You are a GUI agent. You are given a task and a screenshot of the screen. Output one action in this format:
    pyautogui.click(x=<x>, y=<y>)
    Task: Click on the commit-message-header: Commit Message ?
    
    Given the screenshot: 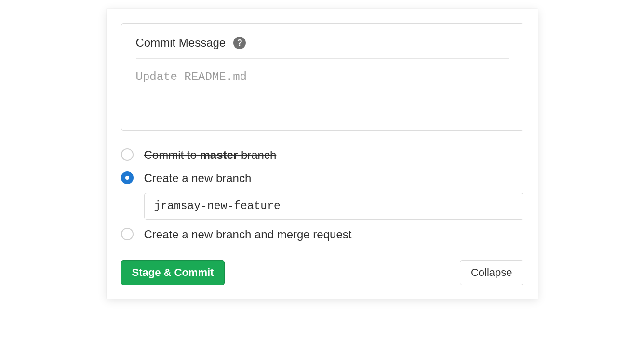 What is the action you would take?
    pyautogui.click(x=322, y=47)
    